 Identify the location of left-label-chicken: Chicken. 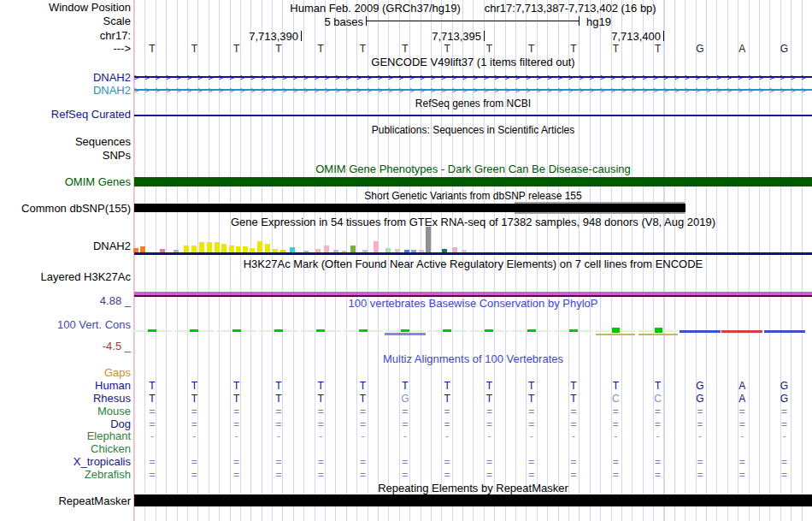
(65, 449).